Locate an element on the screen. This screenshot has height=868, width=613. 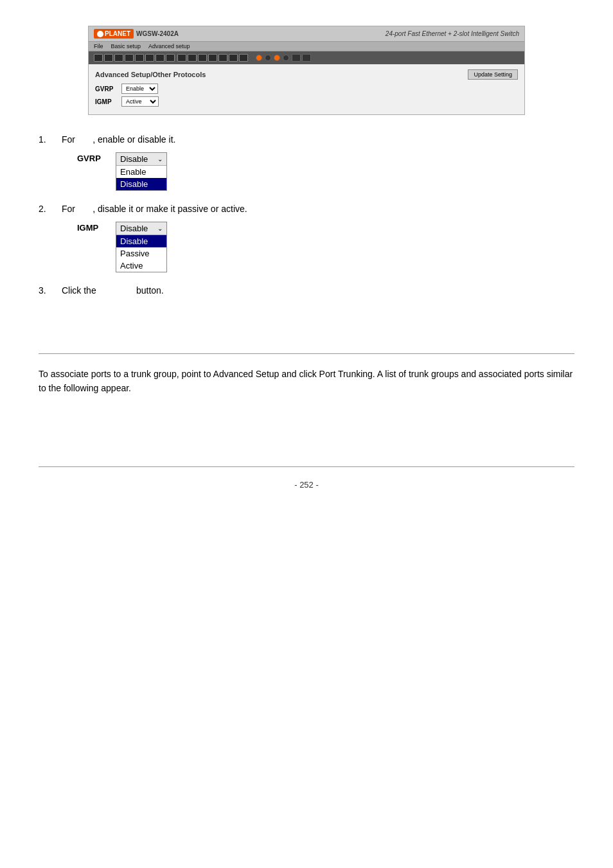
nav-basic-setup: Basic setup is located at coordinates (126, 46).